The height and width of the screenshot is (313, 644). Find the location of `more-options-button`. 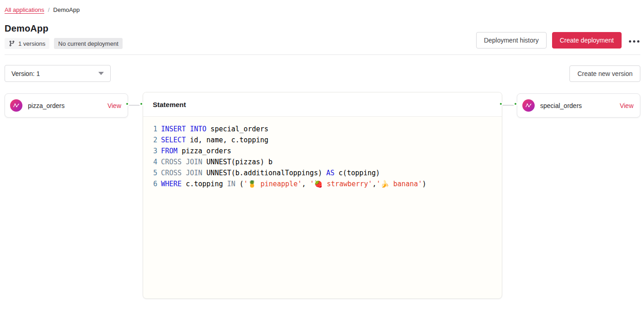

more-options-button is located at coordinates (634, 40).